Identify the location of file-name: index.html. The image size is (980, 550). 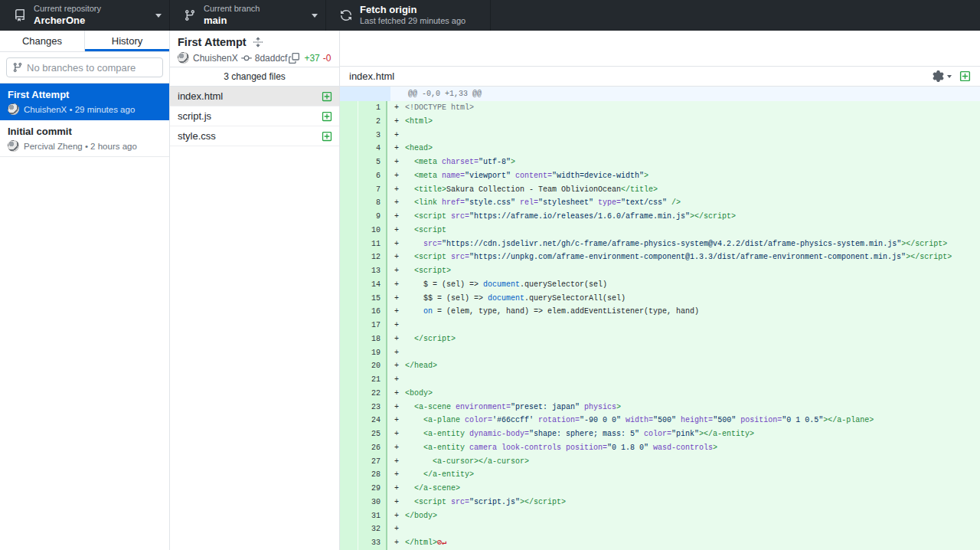
(250, 97).